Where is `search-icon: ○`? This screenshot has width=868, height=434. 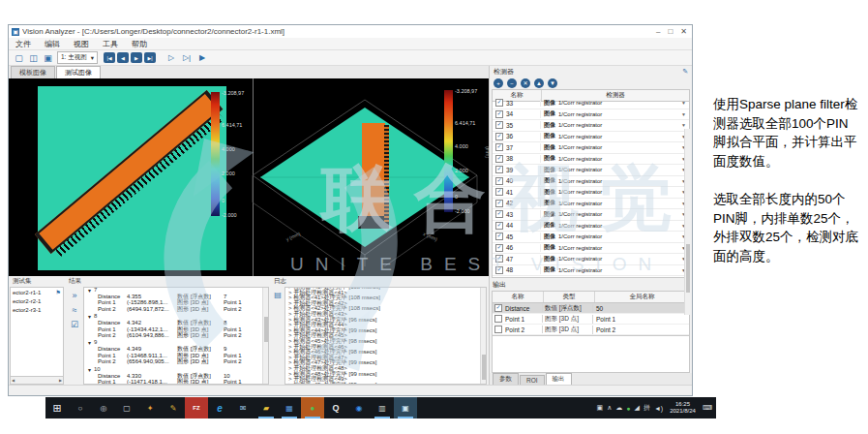
search-icon: ○ is located at coordinates (80, 408).